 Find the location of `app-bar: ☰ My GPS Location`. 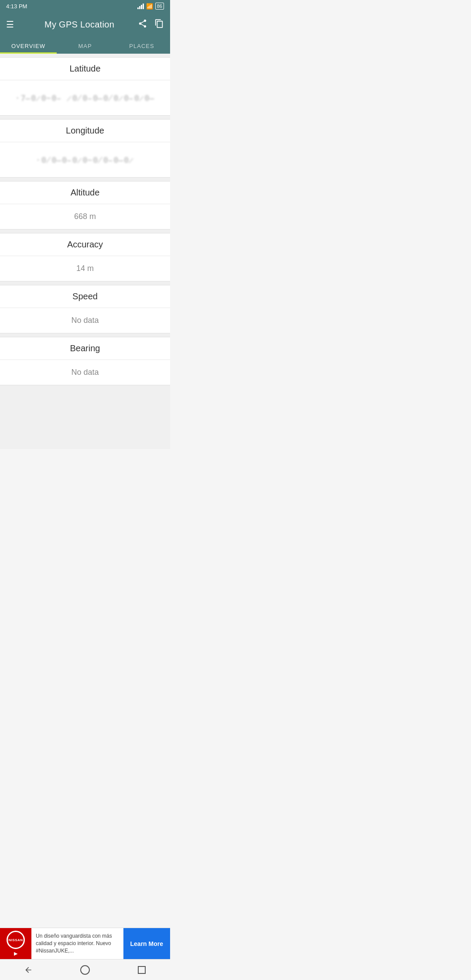

app-bar: ☰ My GPS Location is located at coordinates (85, 24).